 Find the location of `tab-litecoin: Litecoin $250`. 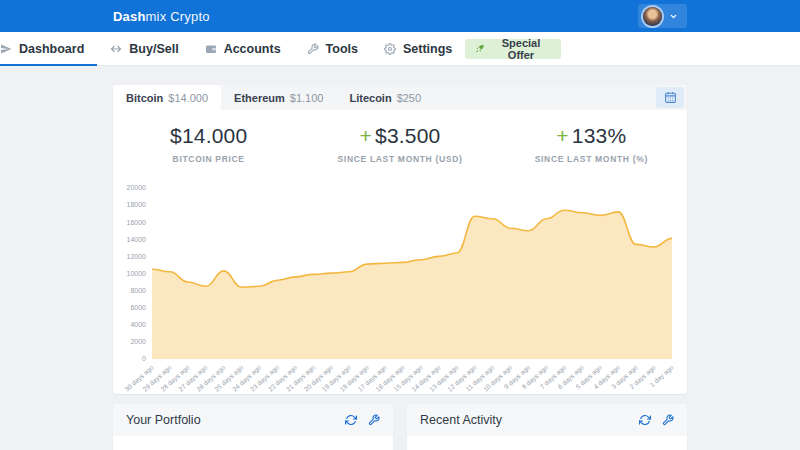

tab-litecoin: Litecoin $250 is located at coordinates (385, 98).